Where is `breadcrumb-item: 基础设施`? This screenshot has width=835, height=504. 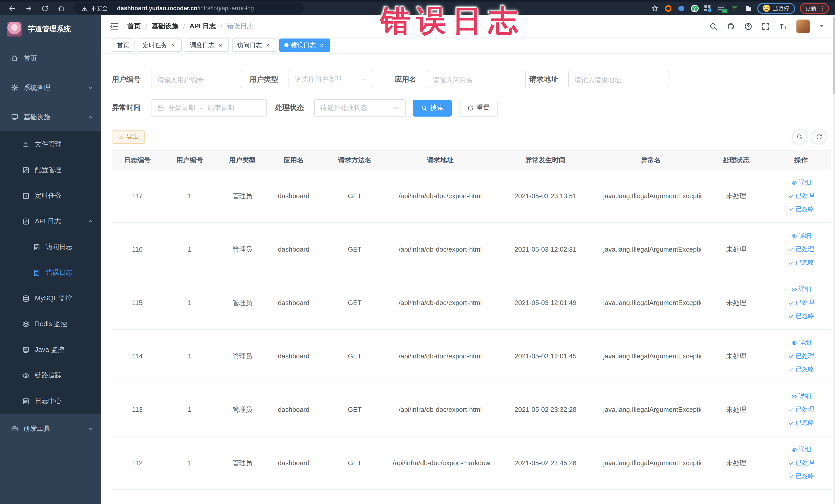
breadcrumb-item: 基础设施 is located at coordinates (165, 26).